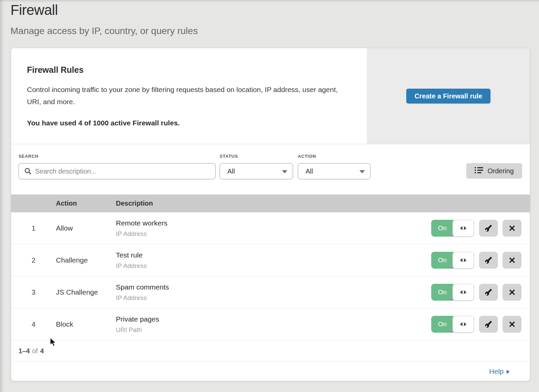 This screenshot has width=539, height=392. I want to click on pagination-total: 4, so click(42, 351).